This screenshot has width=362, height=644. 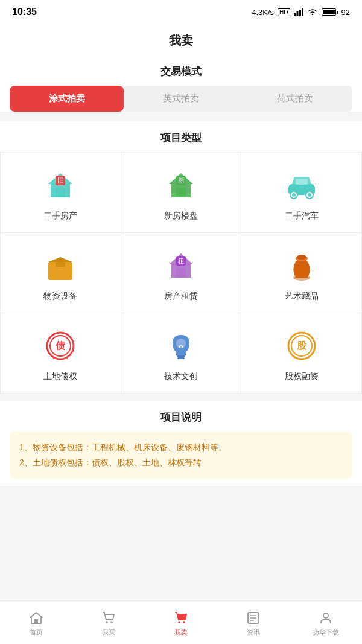 I want to click on network-speed: 4.3K/s, so click(x=263, y=12).